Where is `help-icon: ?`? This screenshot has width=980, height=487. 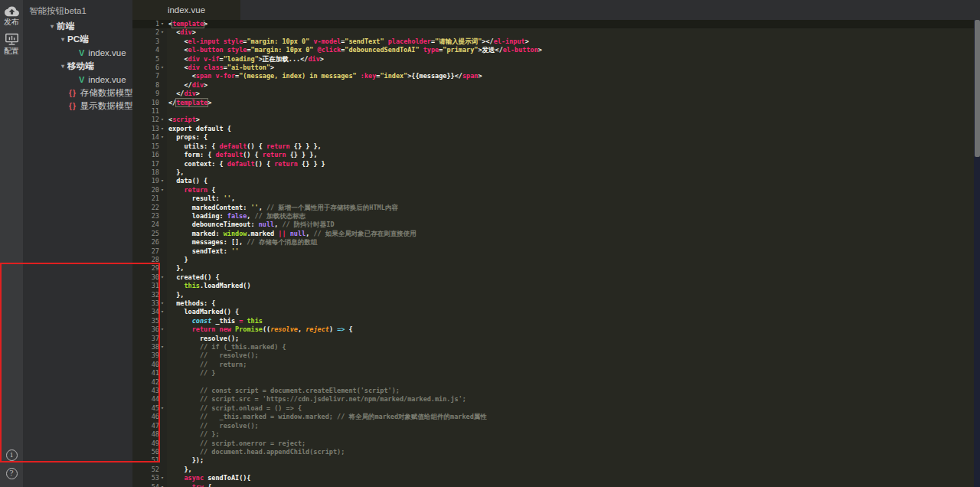 help-icon: ? is located at coordinates (12, 473).